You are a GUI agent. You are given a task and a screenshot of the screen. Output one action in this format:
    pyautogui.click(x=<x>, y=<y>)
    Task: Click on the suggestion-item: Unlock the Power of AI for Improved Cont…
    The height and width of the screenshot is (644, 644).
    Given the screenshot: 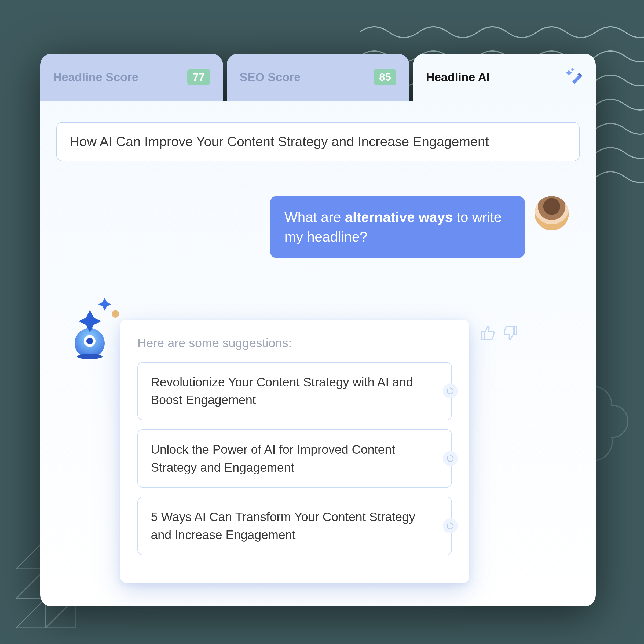 What is the action you would take?
    pyautogui.click(x=295, y=459)
    